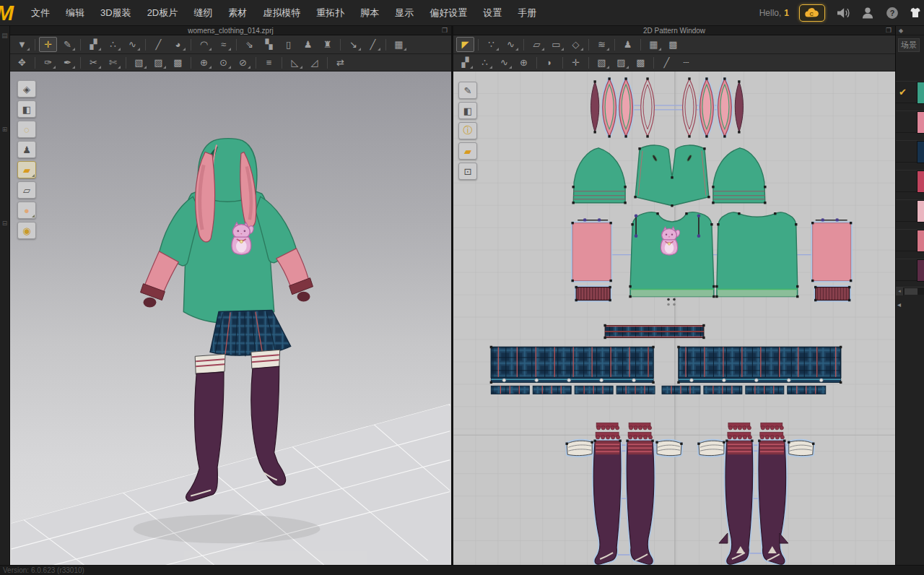 The image size is (924, 575). What do you see at coordinates (602, 62) in the screenshot?
I see `edit-texture-2d-icon: ▧` at bounding box center [602, 62].